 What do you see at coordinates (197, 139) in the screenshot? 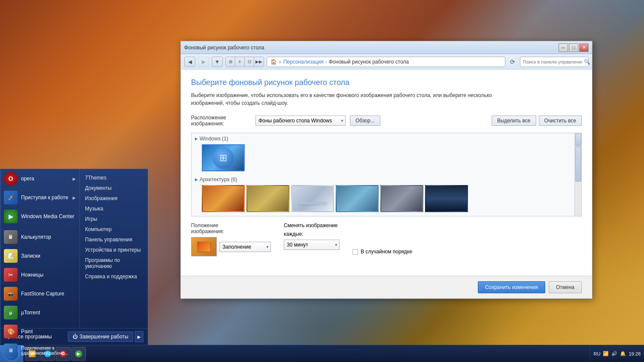
I see `section-arrow-windows: ▶` at bounding box center [197, 139].